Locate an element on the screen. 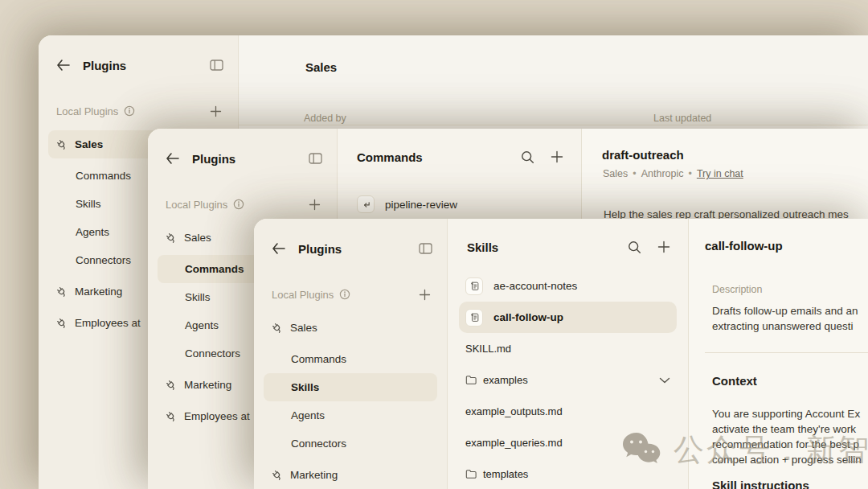 Image resolution: width=868 pixels, height=489 pixels. sidebar-item-agents: Agents is located at coordinates (350, 415).